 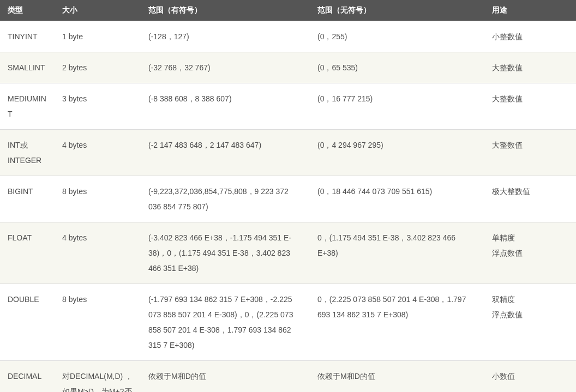 I want to click on cell-signed: 依赖于M和D的值, so click(x=225, y=377).